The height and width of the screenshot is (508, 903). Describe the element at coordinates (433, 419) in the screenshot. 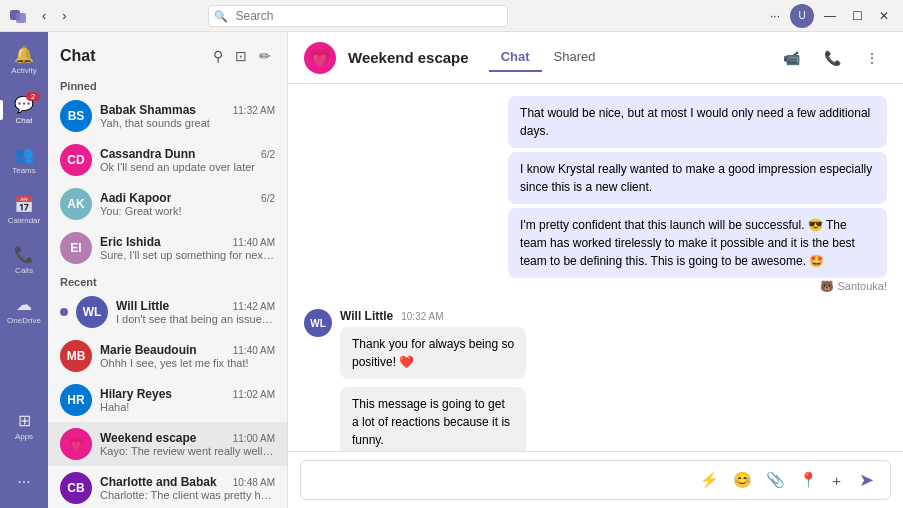

I see `message-bubble: This message is going to get a lot of re…` at that location.